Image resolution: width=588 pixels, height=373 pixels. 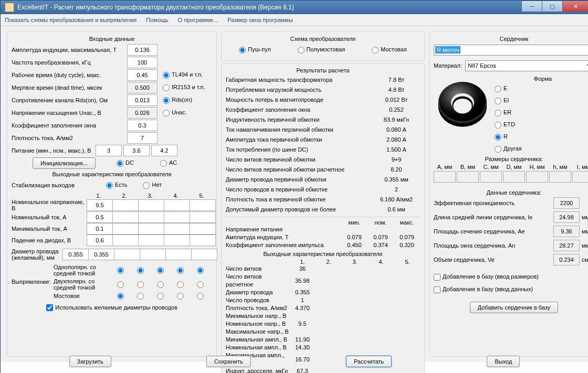 I want to click on menu-help: Помощь, so click(x=158, y=20).